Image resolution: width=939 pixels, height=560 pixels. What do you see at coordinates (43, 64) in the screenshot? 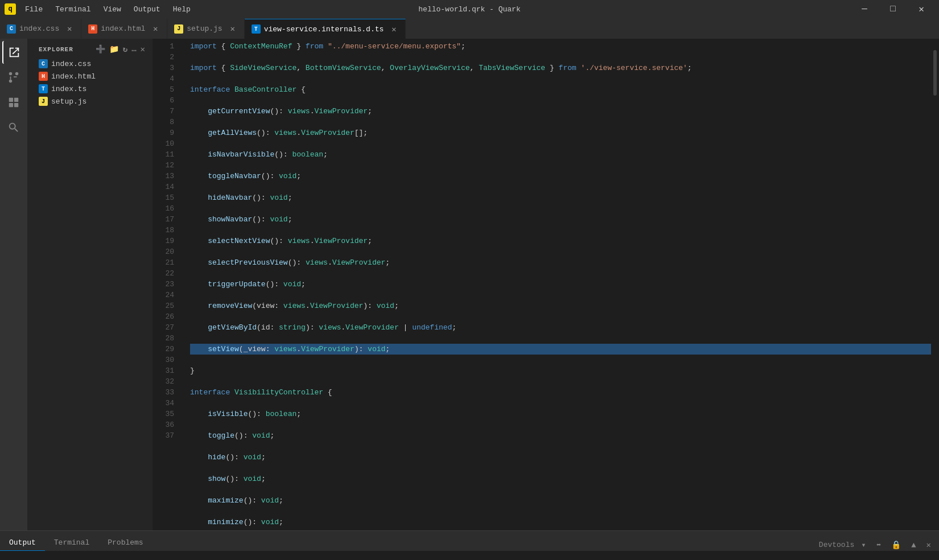
I see `file-icon-css: C` at bounding box center [43, 64].